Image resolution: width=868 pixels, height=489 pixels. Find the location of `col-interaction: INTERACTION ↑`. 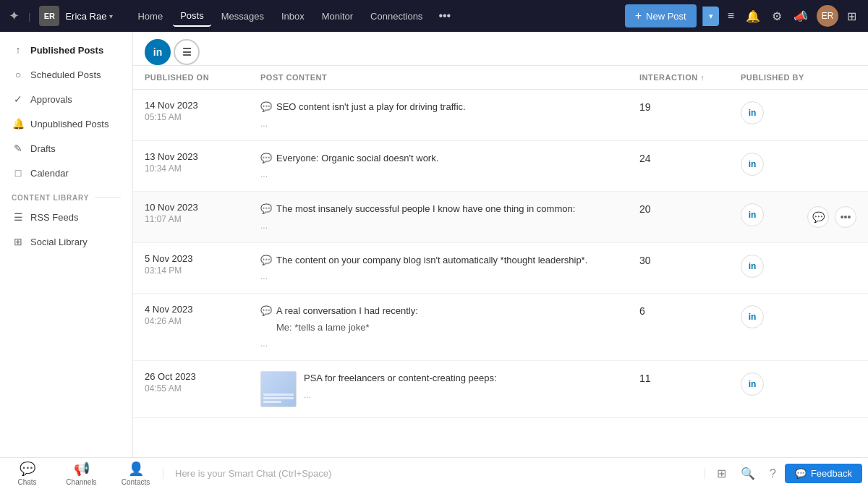

col-interaction: INTERACTION ↑ is located at coordinates (690, 77).